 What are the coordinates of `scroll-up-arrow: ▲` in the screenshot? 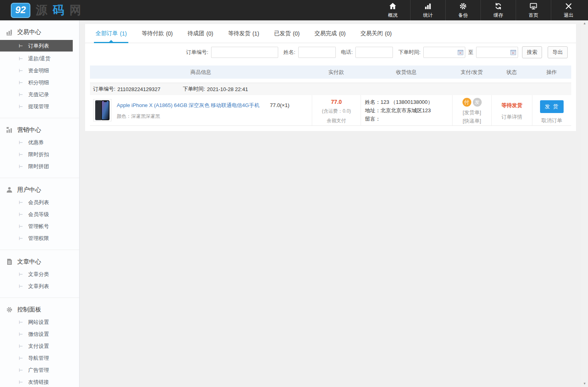 It's located at (585, 24).